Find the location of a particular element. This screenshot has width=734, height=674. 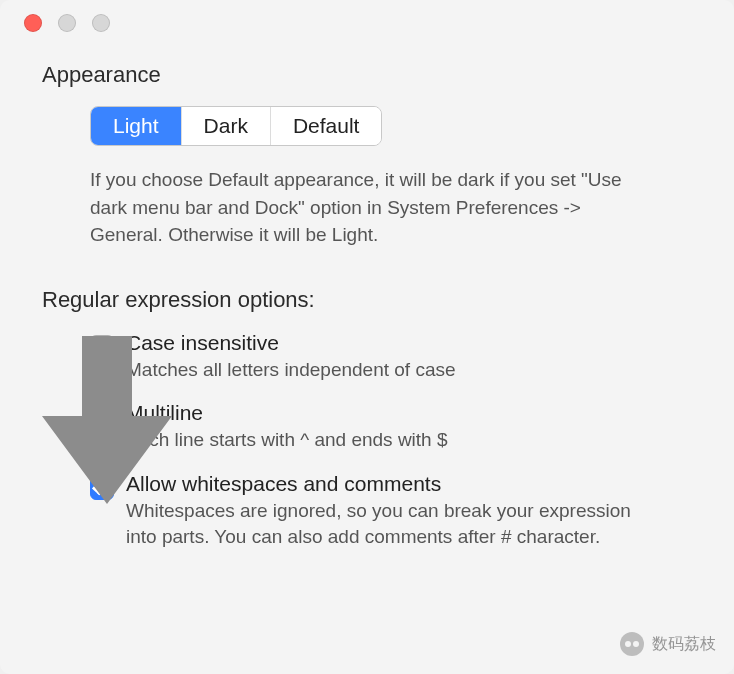

appearance-option-light: Light is located at coordinates (136, 126).